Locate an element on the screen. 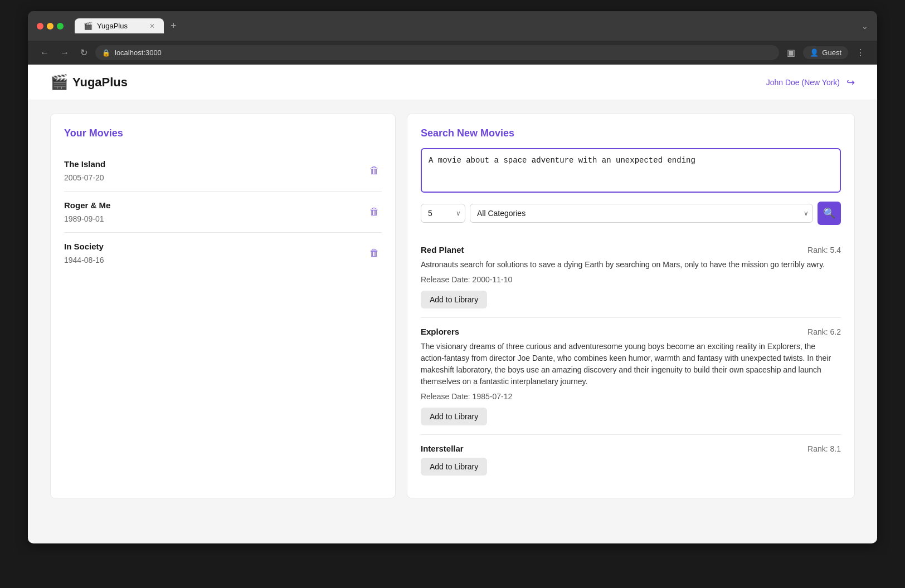  guest-icon: 👤 is located at coordinates (814, 52).